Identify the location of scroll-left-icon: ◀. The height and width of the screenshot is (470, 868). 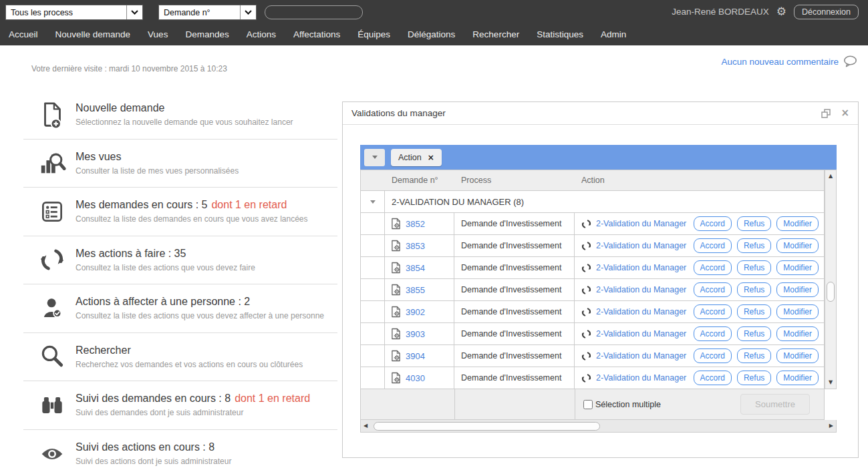
(366, 426).